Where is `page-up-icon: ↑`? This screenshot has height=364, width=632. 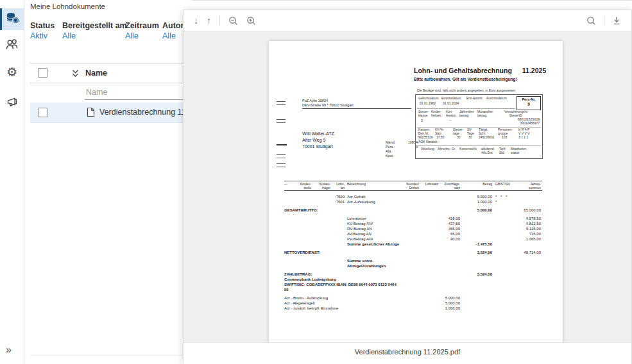 page-up-icon: ↑ is located at coordinates (209, 21).